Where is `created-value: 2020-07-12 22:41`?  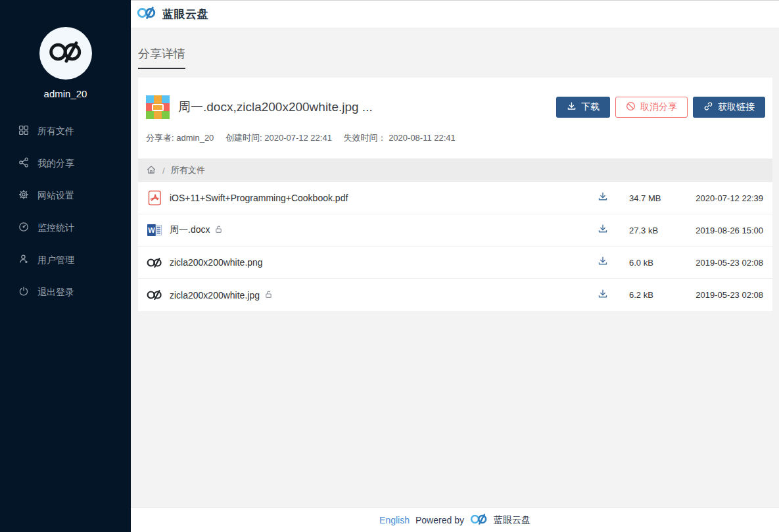
created-value: 2020-07-12 22:41 is located at coordinates (298, 138).